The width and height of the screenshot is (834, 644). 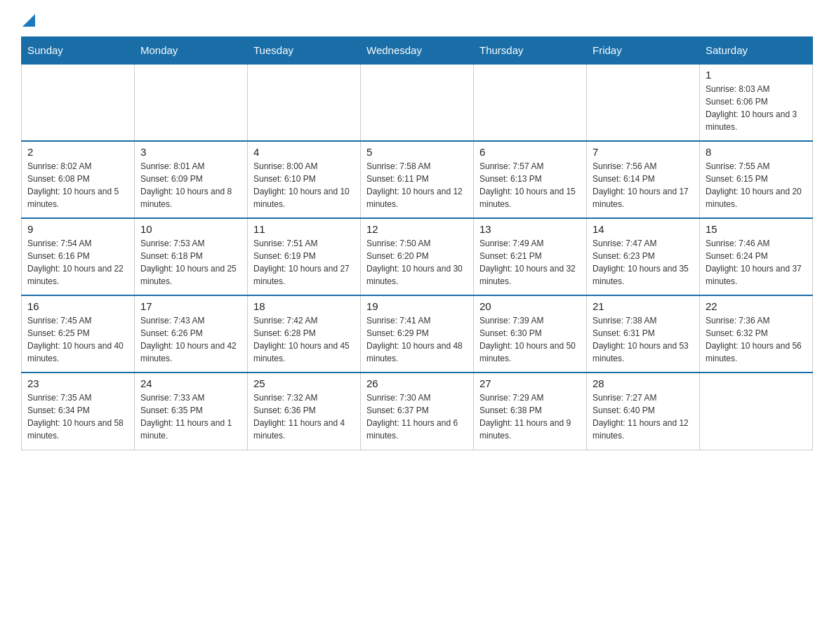 What do you see at coordinates (304, 185) in the screenshot?
I see `day-info: Sunrise: 8:00 AM Sunset: 6:10 PM Dayligh…` at bounding box center [304, 185].